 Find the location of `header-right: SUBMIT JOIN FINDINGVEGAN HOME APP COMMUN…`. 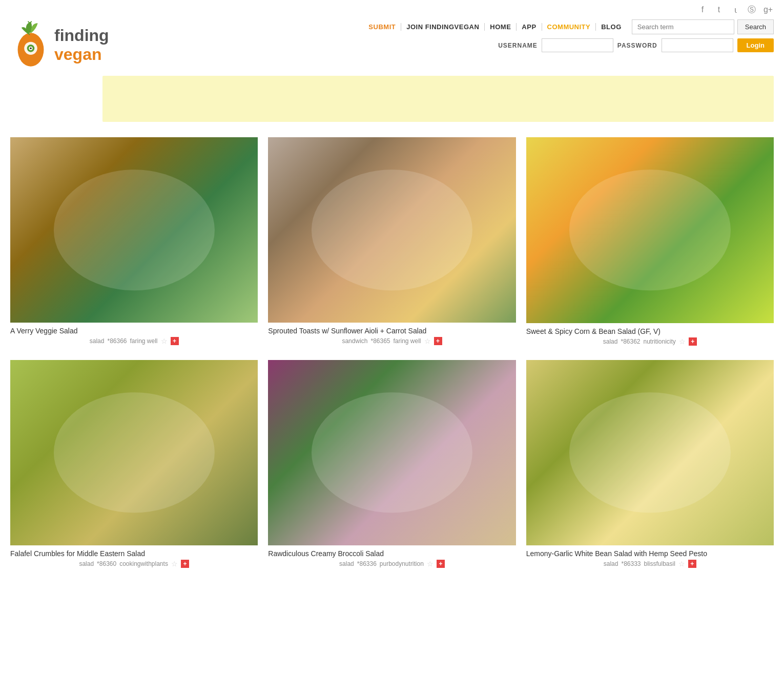

header-right: SUBMIT JOIN FINDINGVEGAN HOME APP COMMUN… is located at coordinates (453, 36).